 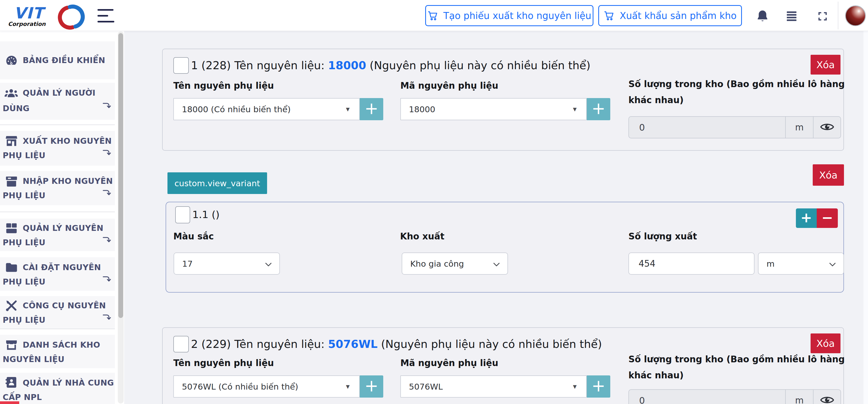 I want to click on material-1-add-code-button: +, so click(x=598, y=109).